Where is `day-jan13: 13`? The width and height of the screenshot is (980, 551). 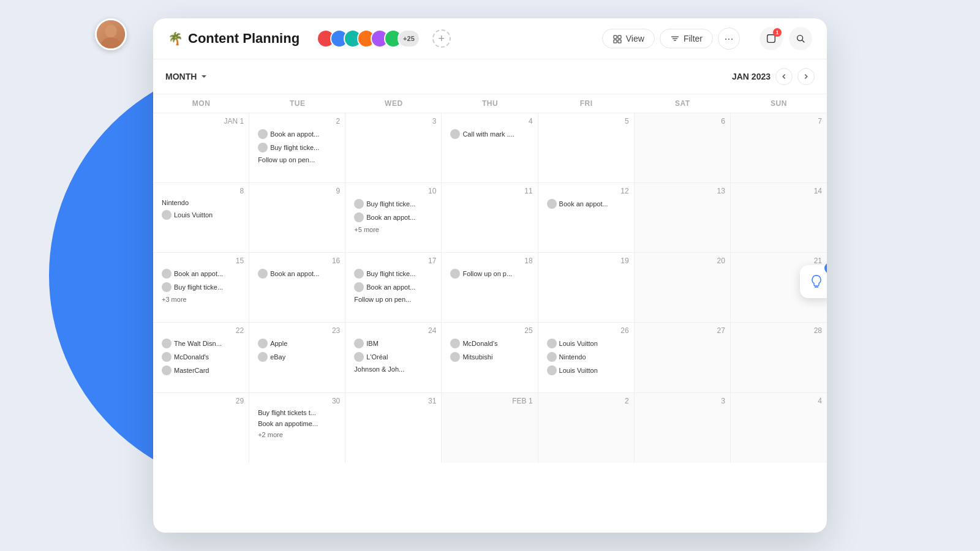
day-jan13: 13 is located at coordinates (682, 218).